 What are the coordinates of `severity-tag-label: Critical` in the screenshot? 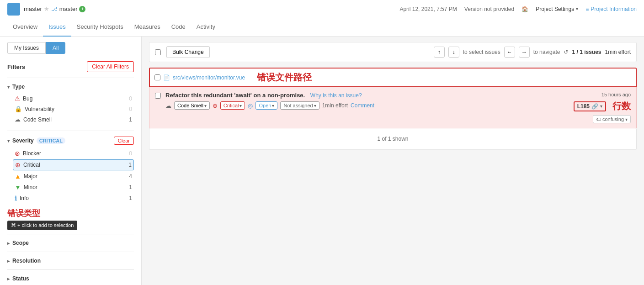 It's located at (231, 106).